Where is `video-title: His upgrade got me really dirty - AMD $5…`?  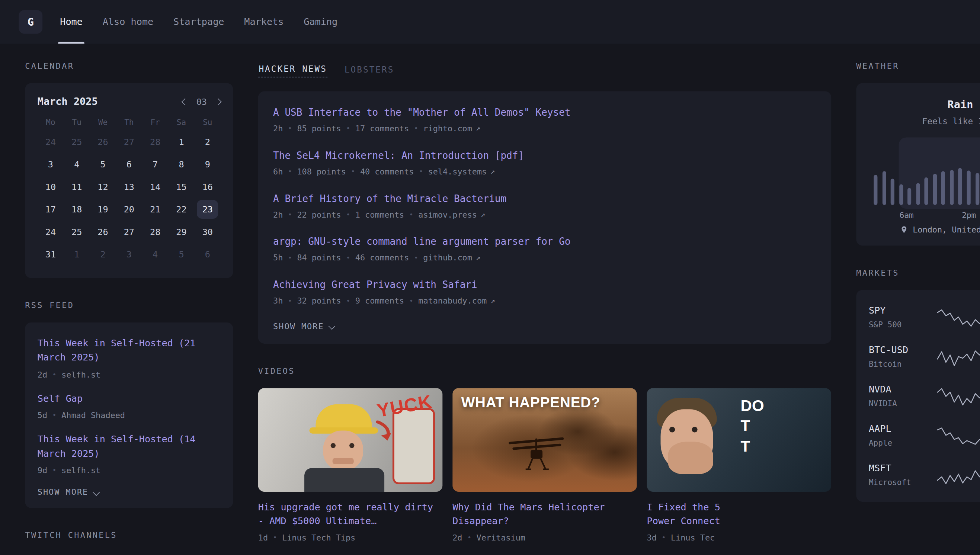 video-title: His upgrade got me really dirty - AMD $5… is located at coordinates (351, 515).